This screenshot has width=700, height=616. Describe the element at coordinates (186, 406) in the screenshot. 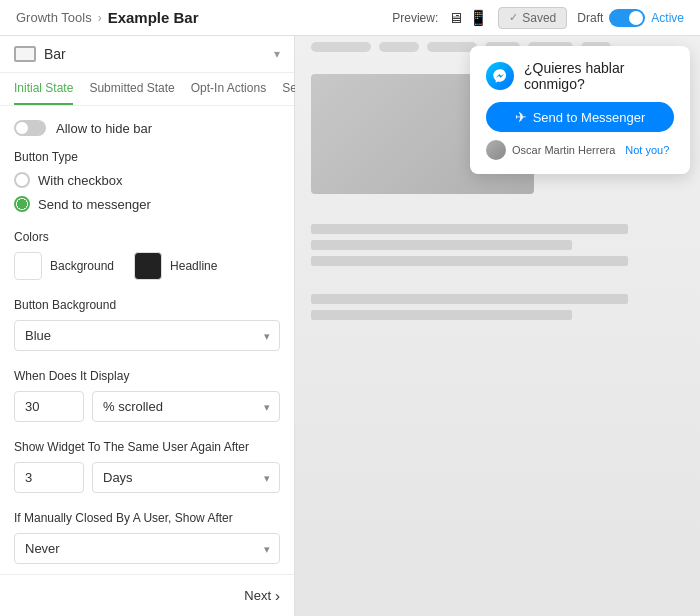

I see `scroll-unit-select-wrap: % scrolled seconds on page immediately ▾` at that location.